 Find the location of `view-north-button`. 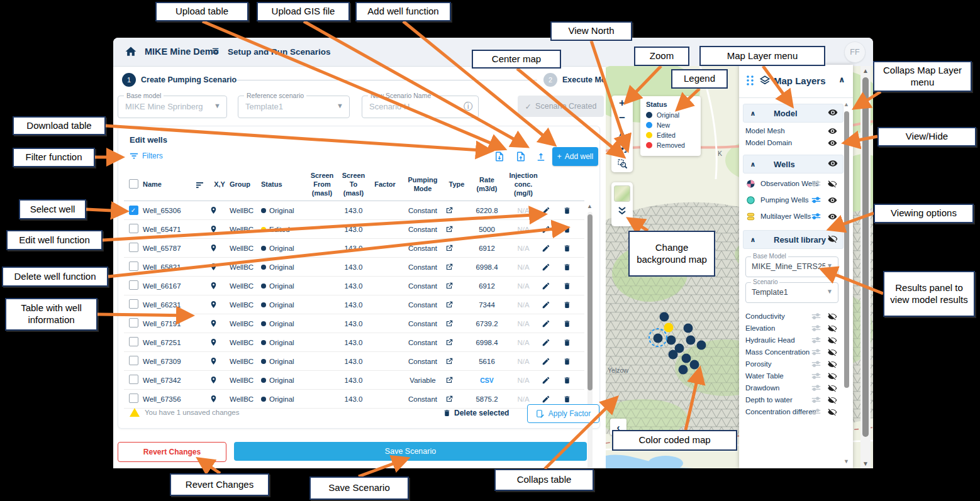

view-north-button is located at coordinates (622, 133).